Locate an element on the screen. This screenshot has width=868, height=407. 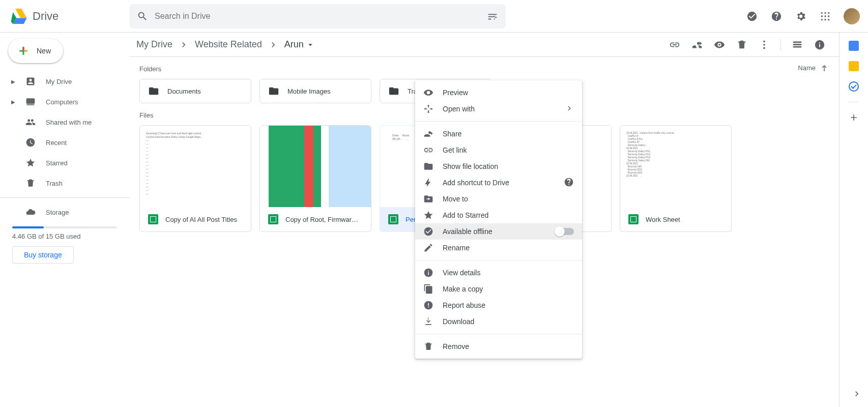
keep-app-icon is located at coordinates (854, 66).